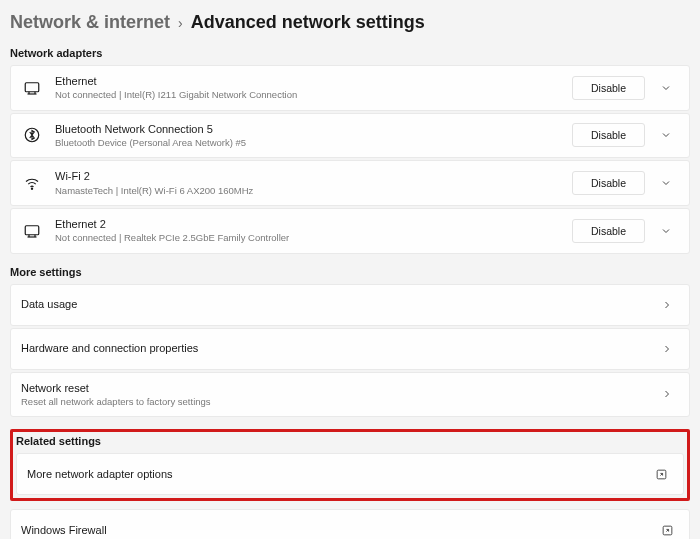  What do you see at coordinates (350, 441) in the screenshot?
I see `section-label-related: Related settings` at bounding box center [350, 441].